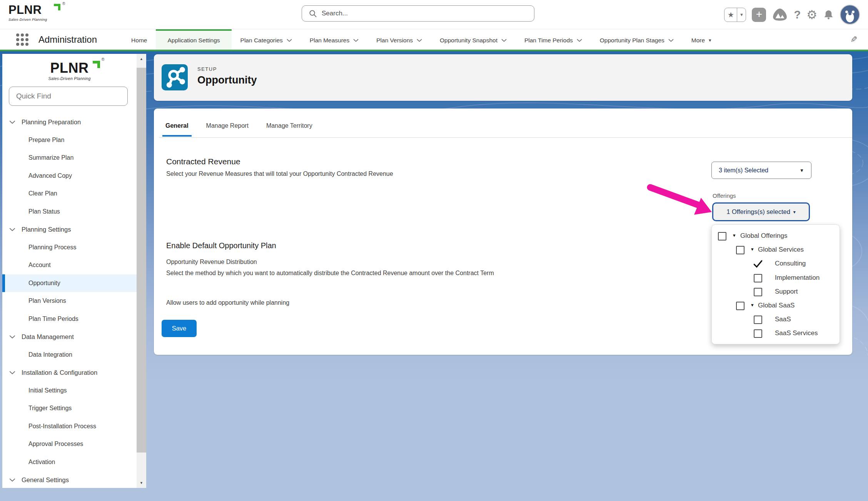 This screenshot has width=868, height=501. Describe the element at coordinates (506, 138) in the screenshot. I see `divider` at that location.